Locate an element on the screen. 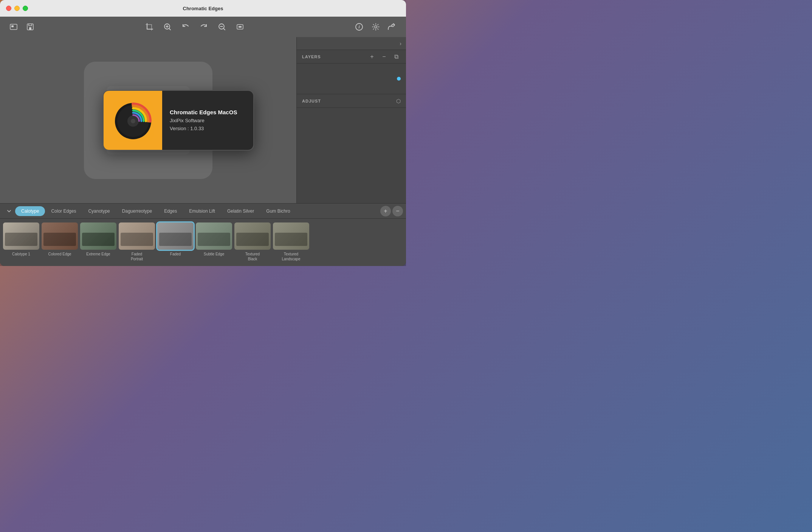  category-tabs: Calotype Color Edges Cyanotype Daguerreo… is located at coordinates (203, 211).